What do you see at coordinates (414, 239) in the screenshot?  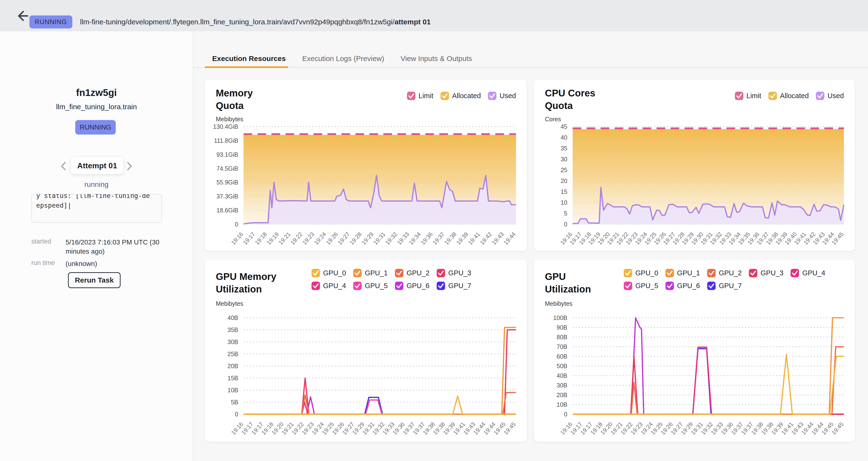 I see `svg-text: 19:34` at bounding box center [414, 239].